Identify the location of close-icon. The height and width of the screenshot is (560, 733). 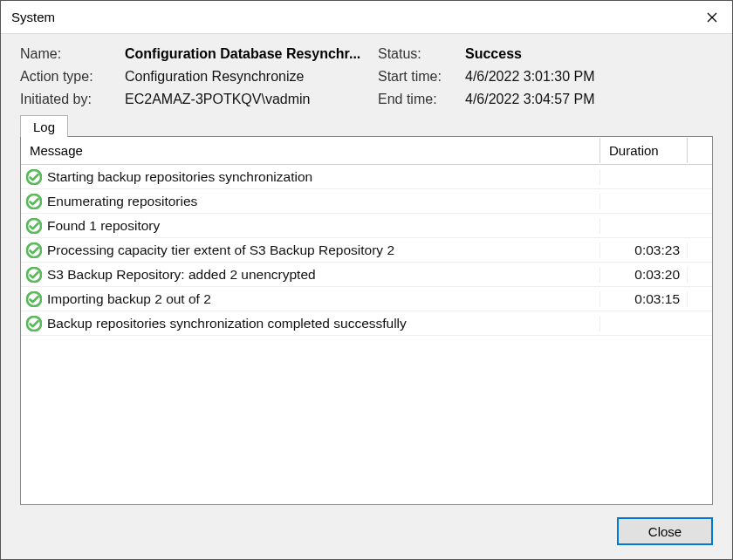
(712, 17).